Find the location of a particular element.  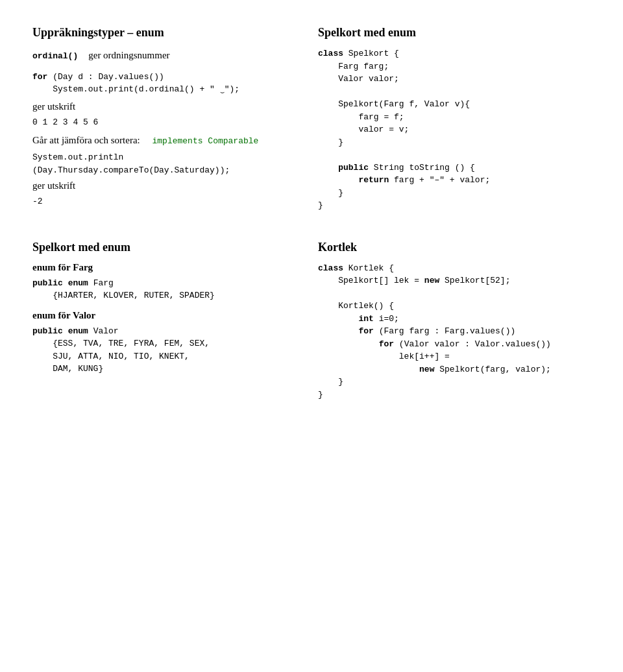

enum-farg-label: enum för Farg is located at coordinates (165, 267).